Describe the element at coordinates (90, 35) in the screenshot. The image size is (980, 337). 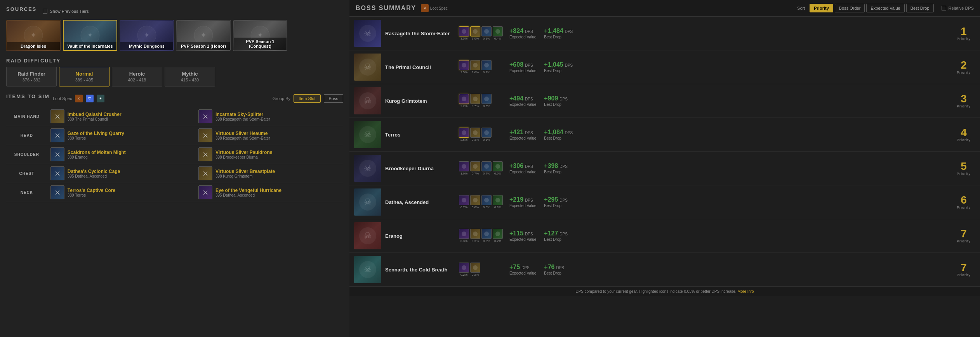
I see `source-card-vault: ✦ Vault of the Incarnates` at that location.